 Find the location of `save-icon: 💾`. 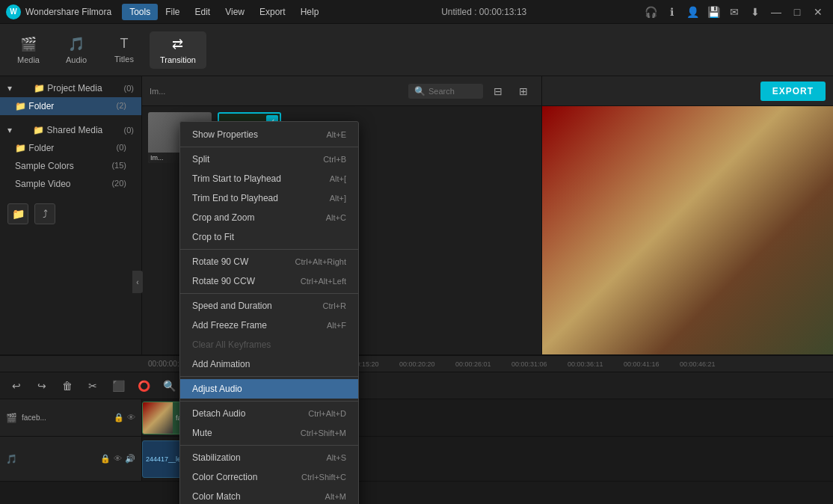

save-icon: 💾 is located at coordinates (713, 12).